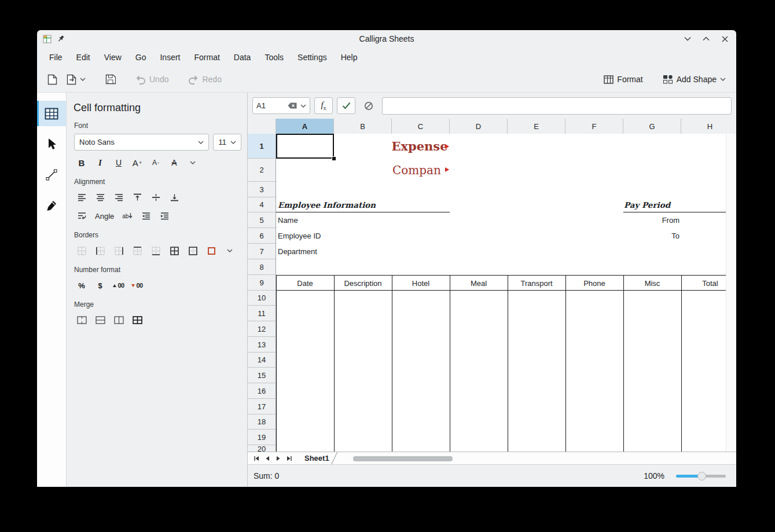  Describe the element at coordinates (262, 422) in the screenshot. I see `row-header-18: 18` at that location.